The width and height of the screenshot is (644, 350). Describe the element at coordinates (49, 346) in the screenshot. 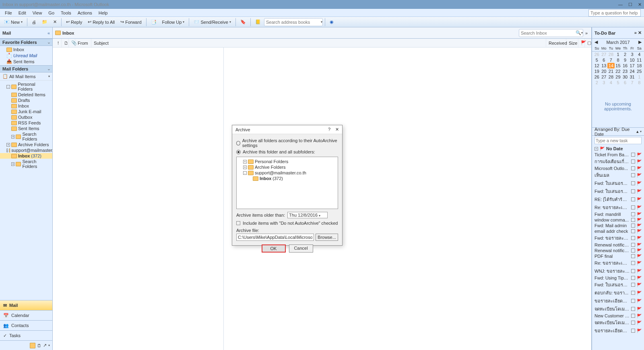

I see `configure-icon: ▾` at that location.